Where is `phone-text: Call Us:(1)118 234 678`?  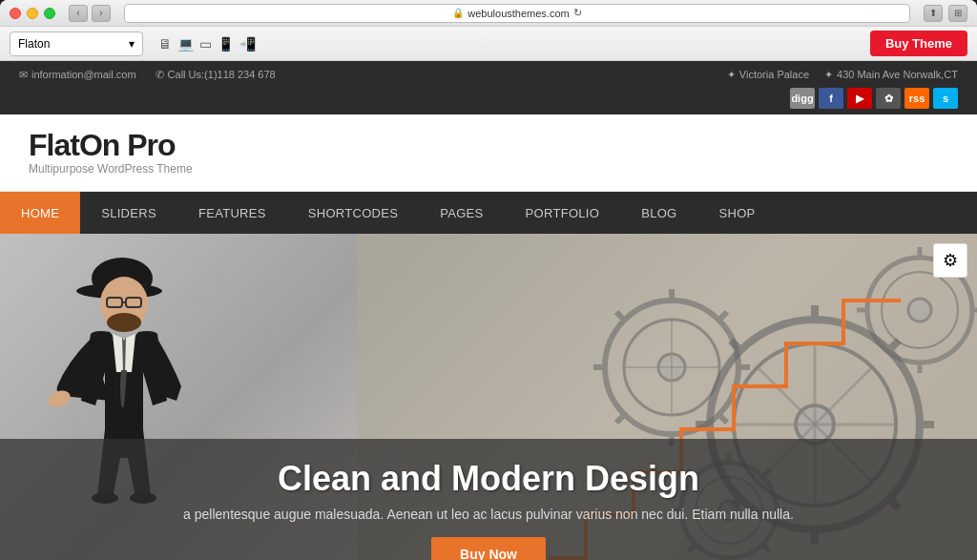 phone-text: Call Us:(1)118 234 678 is located at coordinates (221, 74).